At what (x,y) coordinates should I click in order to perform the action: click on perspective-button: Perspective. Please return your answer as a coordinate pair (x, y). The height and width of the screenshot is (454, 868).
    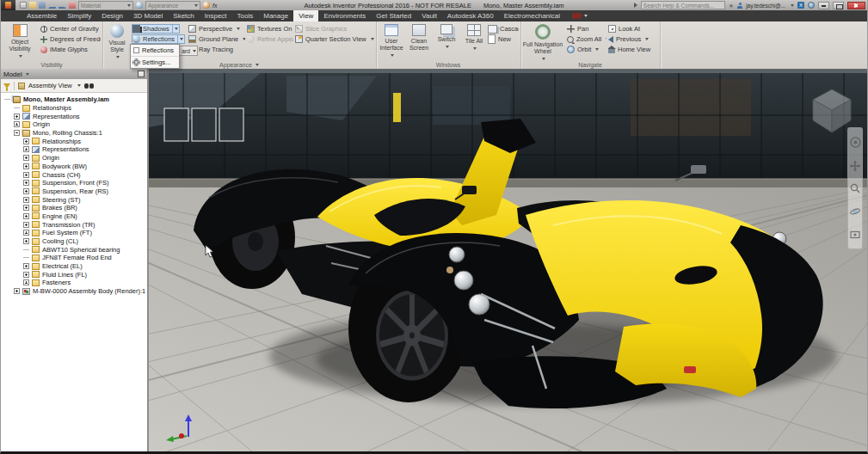
    Looking at the image, I should click on (215, 29).